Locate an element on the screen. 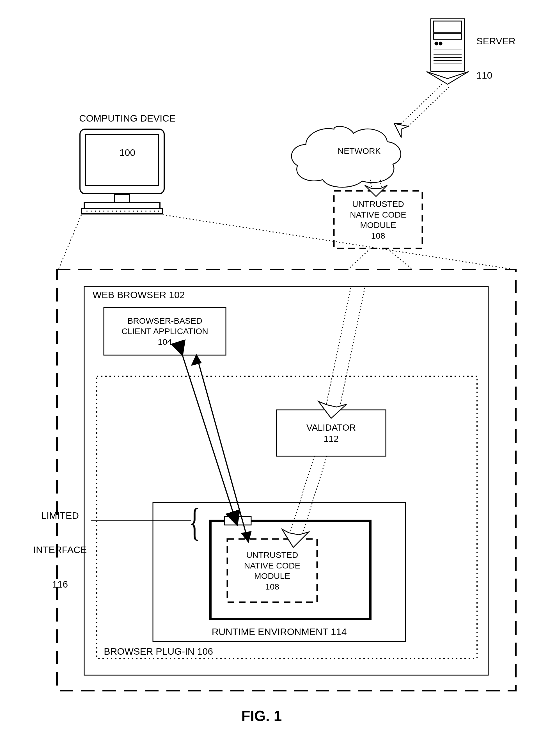  untrusted-module-inner-l2: NATIVE CODE is located at coordinates (272, 566).